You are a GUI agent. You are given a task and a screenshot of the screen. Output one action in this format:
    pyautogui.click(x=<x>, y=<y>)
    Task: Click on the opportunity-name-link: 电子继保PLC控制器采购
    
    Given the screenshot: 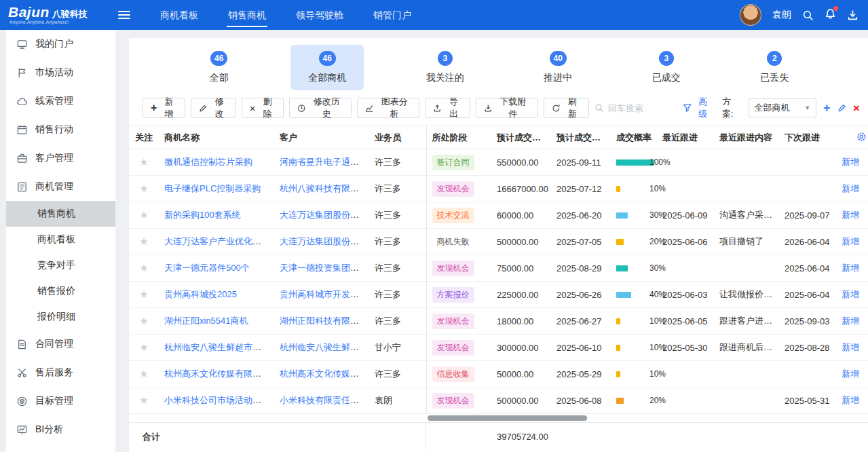 What is the action you would take?
    pyautogui.click(x=212, y=189)
    